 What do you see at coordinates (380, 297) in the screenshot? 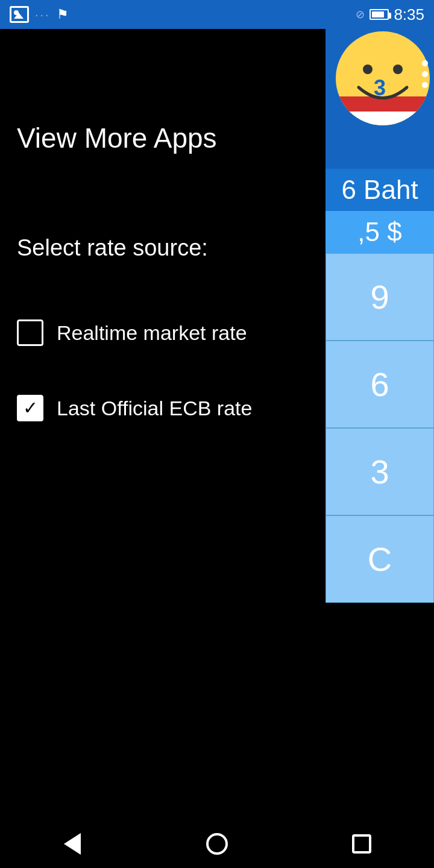
I see `numpad-9-label: 9` at bounding box center [380, 297].